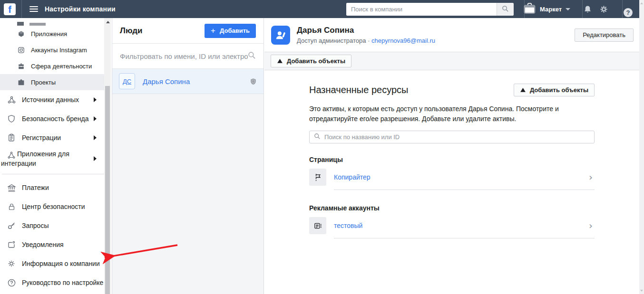  Describe the element at coordinates (547, 9) in the screenshot. I see `business-switcher: Маркет` at that location.